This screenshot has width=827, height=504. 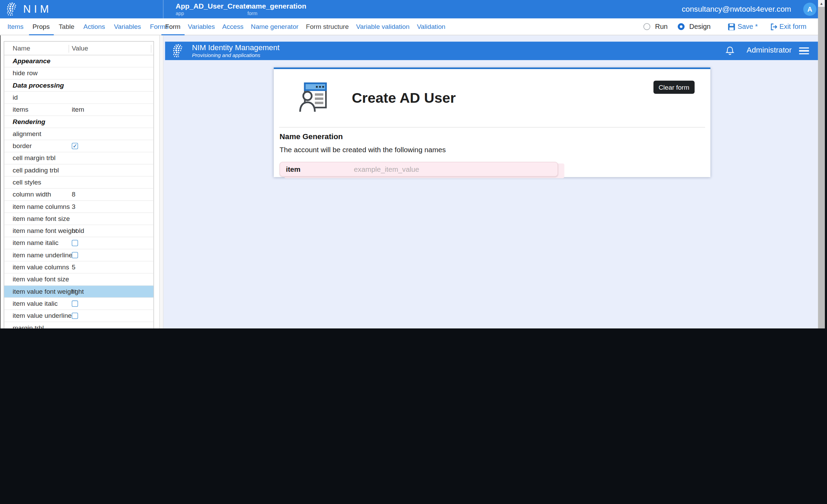 I want to click on properties-panel: Name Value Appearancehide rowData proces…, so click(x=80, y=182).